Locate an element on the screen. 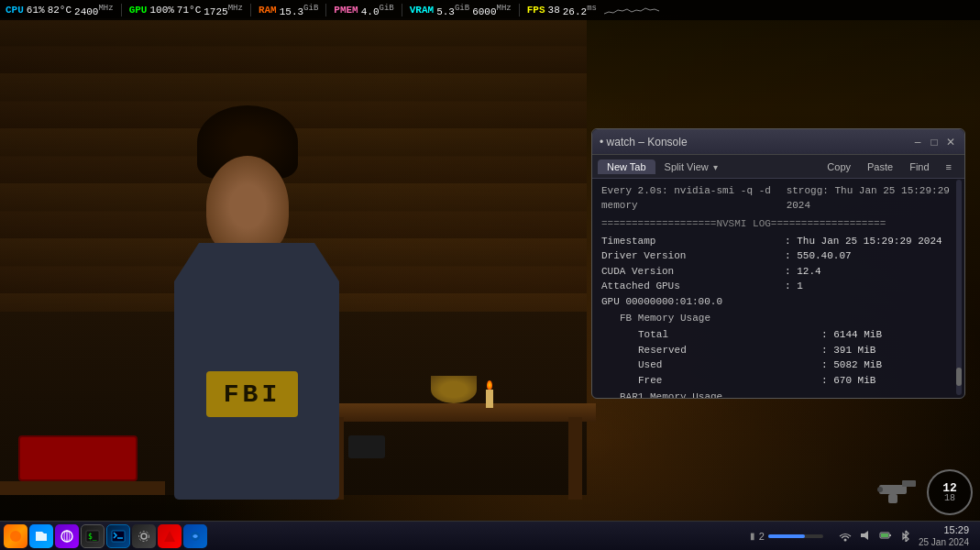  pmem-label: PMEM is located at coordinates (346, 10).